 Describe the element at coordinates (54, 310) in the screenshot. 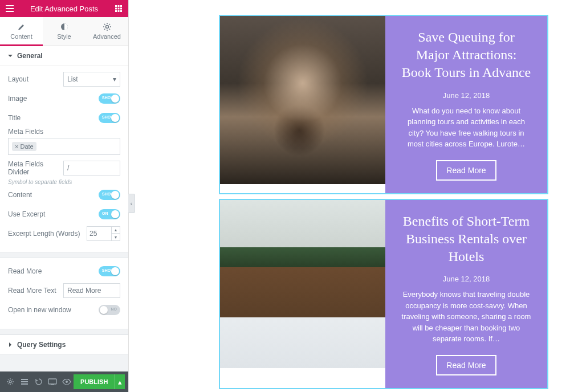

I see `opennew-label: Open in new window` at that location.